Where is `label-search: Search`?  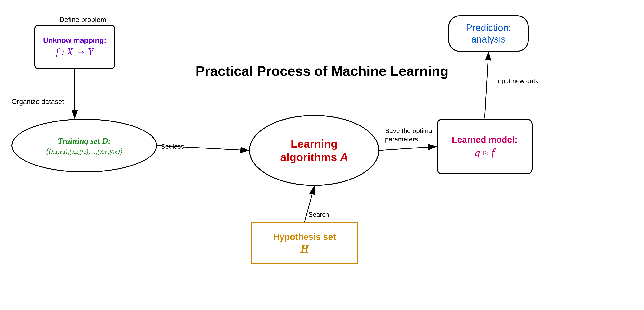
label-search: Search is located at coordinates (319, 214).